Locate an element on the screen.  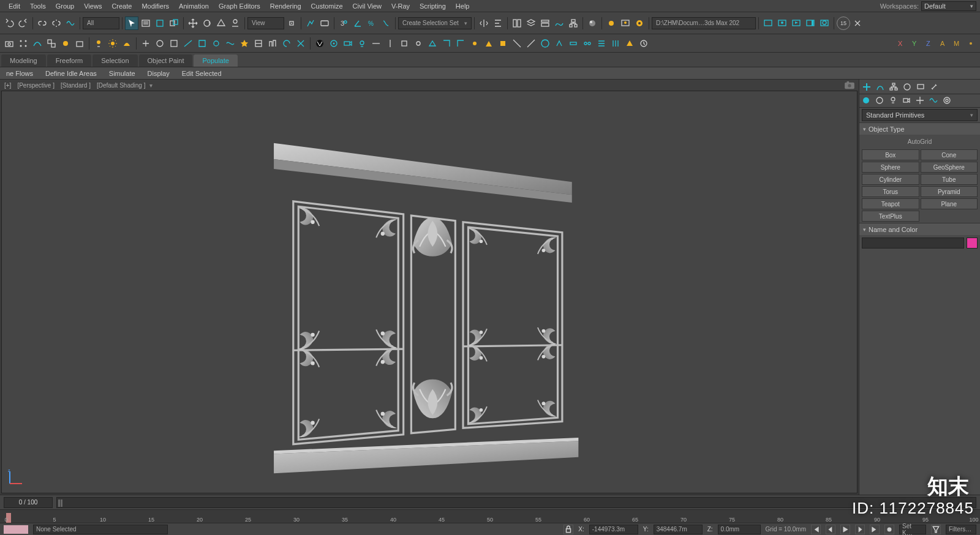
time-slider is located at coordinates (516, 503).